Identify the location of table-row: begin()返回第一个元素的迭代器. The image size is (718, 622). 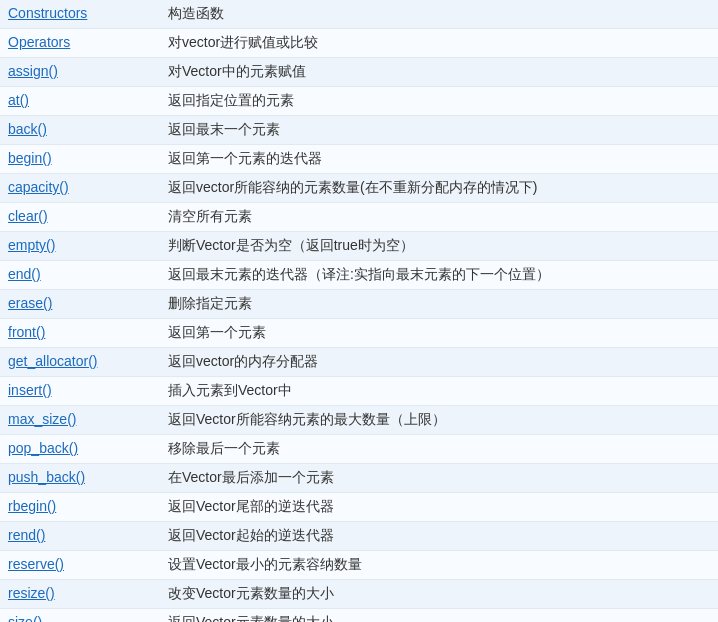
(359, 160).